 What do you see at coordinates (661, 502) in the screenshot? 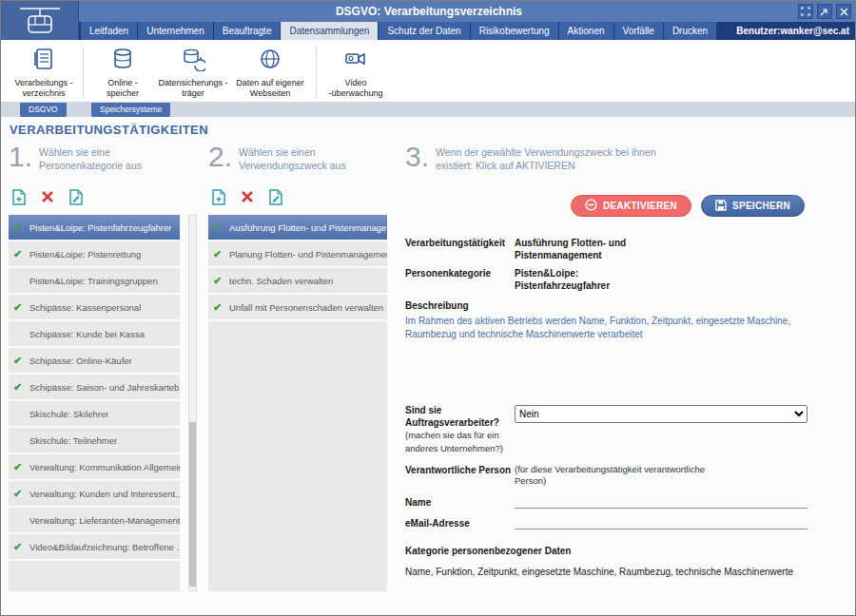
I see `name-input` at bounding box center [661, 502].